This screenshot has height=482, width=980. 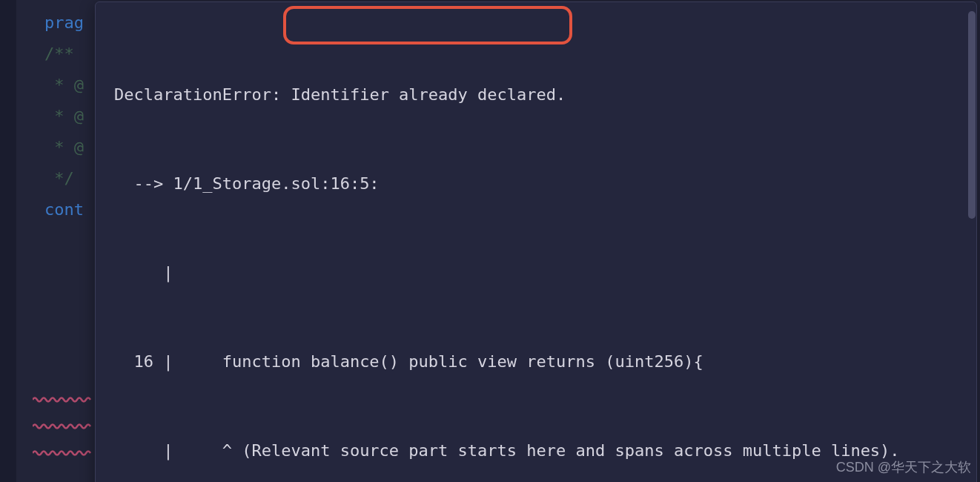 What do you see at coordinates (536, 184) in the screenshot?
I see `tooltip-line: --> 1/1_Storage.sol:16:5:` at bounding box center [536, 184].